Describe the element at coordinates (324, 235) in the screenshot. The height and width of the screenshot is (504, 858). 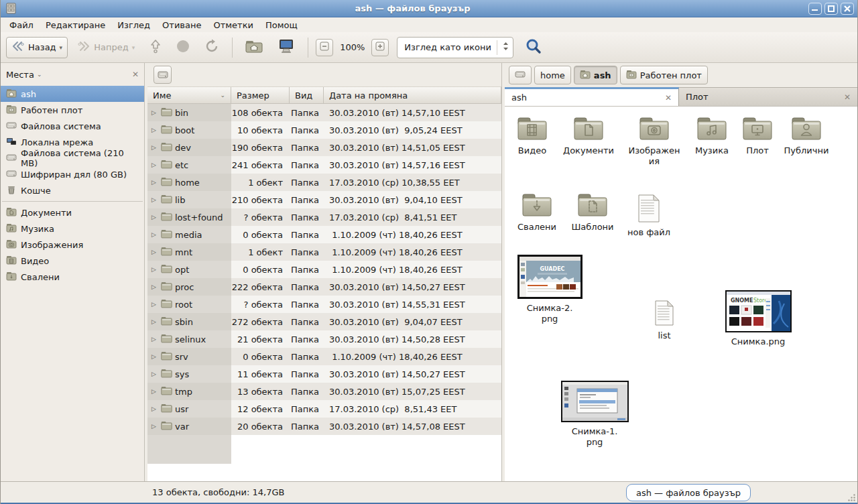
I see `table-row: ▷ media 0 обекта Папка 1.10.2009 (чт) 18…` at that location.